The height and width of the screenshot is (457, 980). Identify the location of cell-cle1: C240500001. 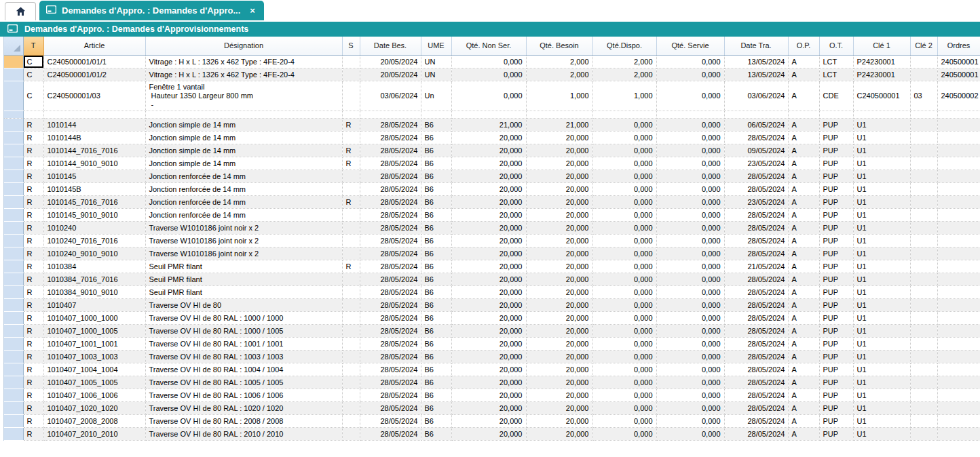
(882, 96).